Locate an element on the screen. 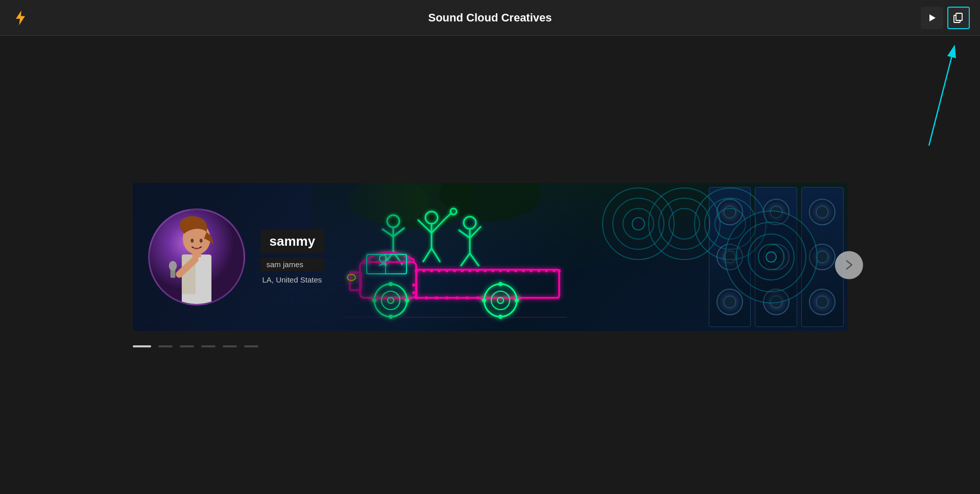 This screenshot has height=494, width=980. chevron-right-icon is located at coordinates (849, 265).